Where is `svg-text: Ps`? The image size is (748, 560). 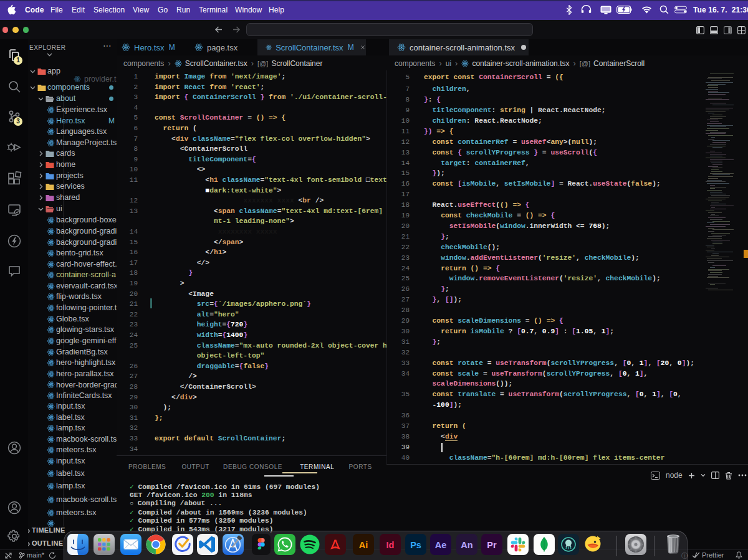 svg-text: Ps is located at coordinates (416, 545).